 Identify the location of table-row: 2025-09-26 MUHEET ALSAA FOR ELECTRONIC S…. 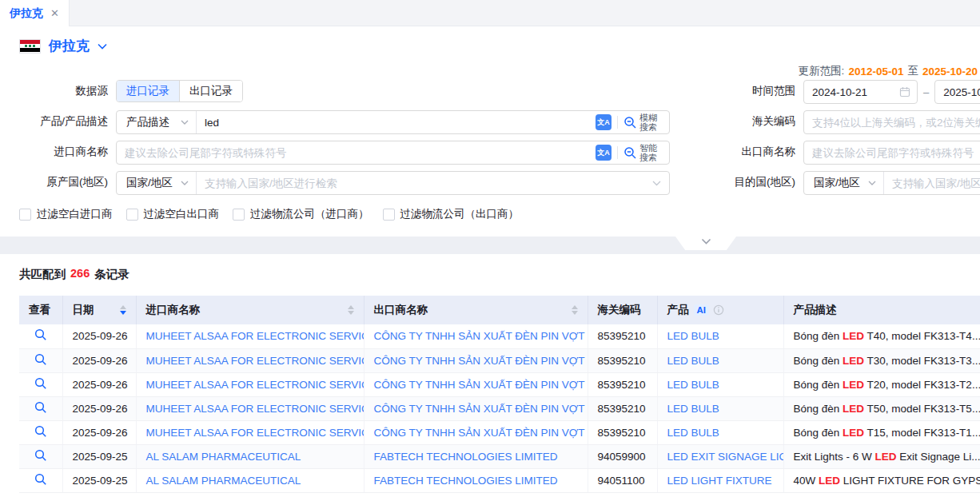
(500, 360).